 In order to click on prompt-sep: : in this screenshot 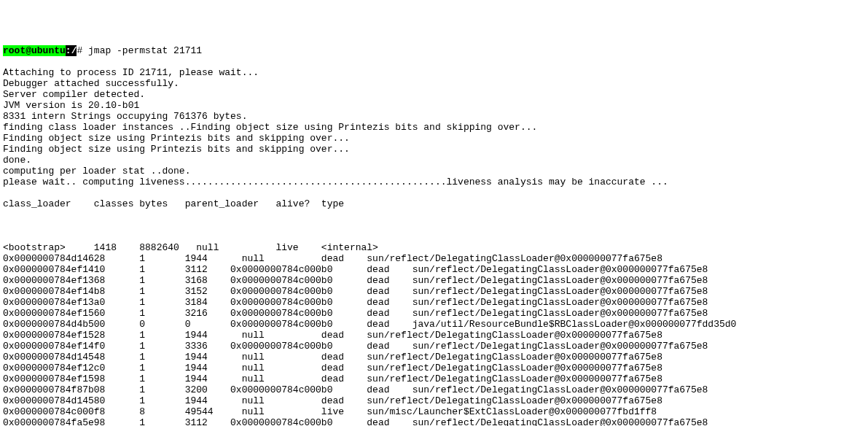, I will do `click(69, 51)`.